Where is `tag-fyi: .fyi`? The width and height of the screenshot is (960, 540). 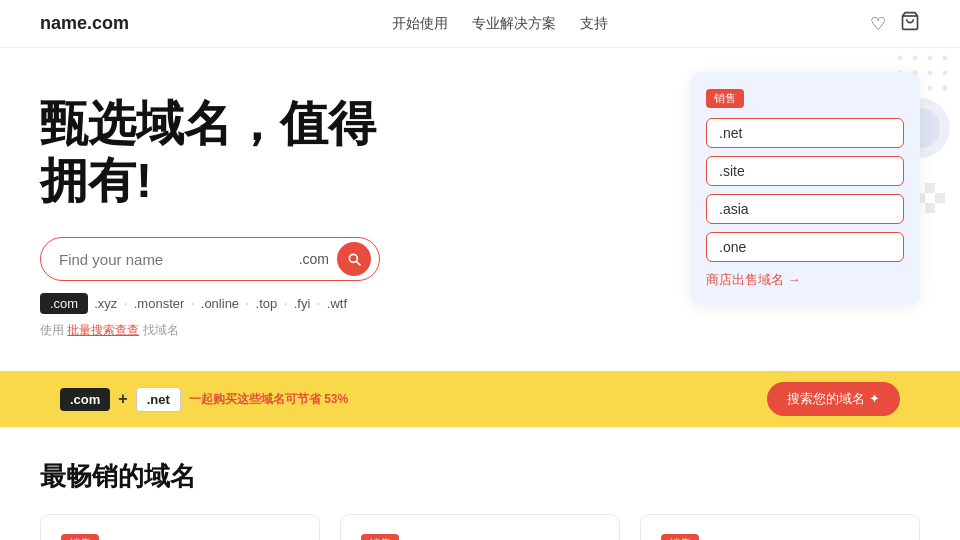 tag-fyi: .fyi is located at coordinates (302, 304).